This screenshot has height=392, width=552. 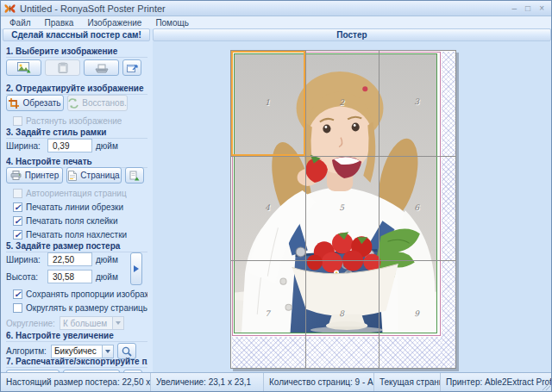 What do you see at coordinates (25, 146) in the screenshot?
I see `border-width-label: Ширина:` at bounding box center [25, 146].